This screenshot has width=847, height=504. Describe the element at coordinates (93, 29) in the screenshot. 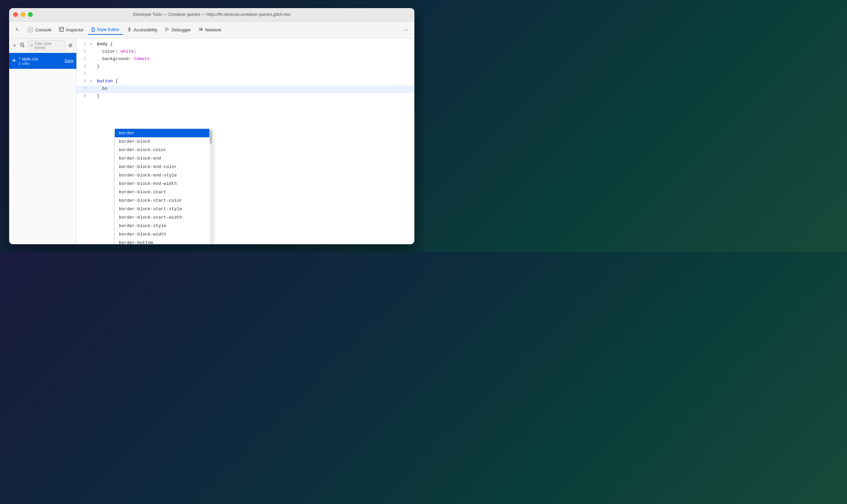

I see `style-editor-icon: {}` at that location.